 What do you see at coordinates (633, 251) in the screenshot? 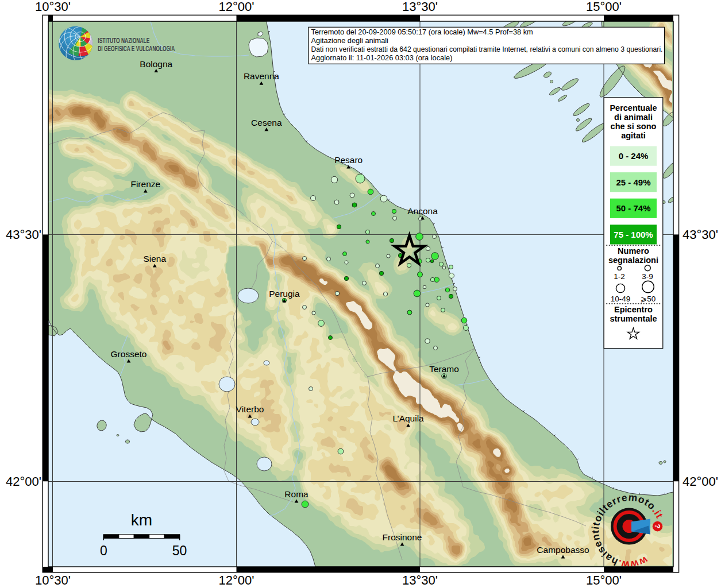
I see `svg-text: Numero` at bounding box center [633, 251].